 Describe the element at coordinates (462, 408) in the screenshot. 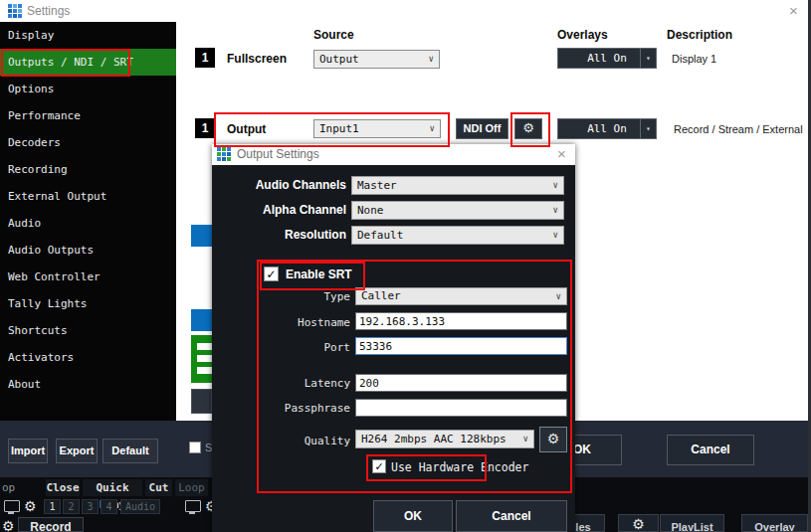

I see `srt-passphrase-input` at that location.